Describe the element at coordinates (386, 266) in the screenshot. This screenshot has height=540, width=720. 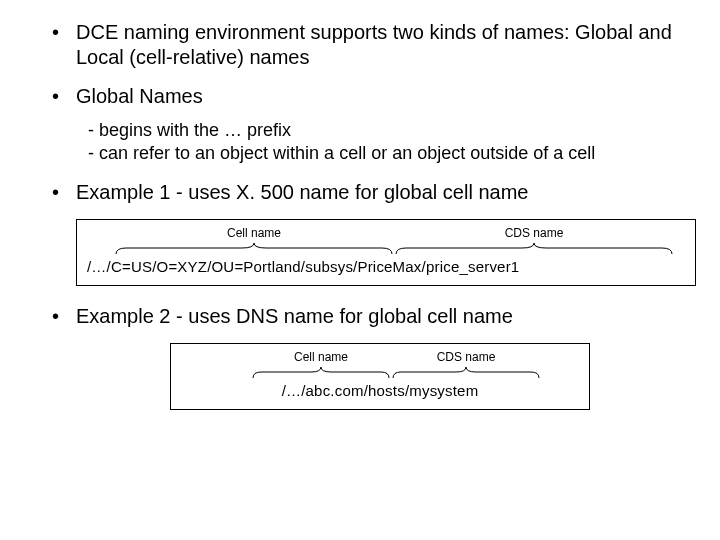
I see `figure-1-path: /…/C=US/O=XYZ/OU=Portland/subsys/PriceMa…` at that location.